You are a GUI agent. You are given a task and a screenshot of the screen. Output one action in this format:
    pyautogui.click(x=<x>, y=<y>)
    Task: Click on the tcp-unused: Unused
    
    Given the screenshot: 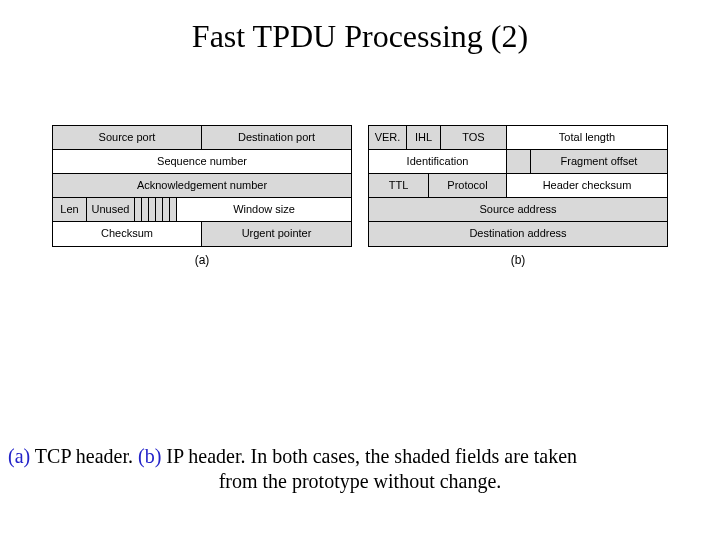 What is the action you would take?
    pyautogui.click(x=111, y=210)
    